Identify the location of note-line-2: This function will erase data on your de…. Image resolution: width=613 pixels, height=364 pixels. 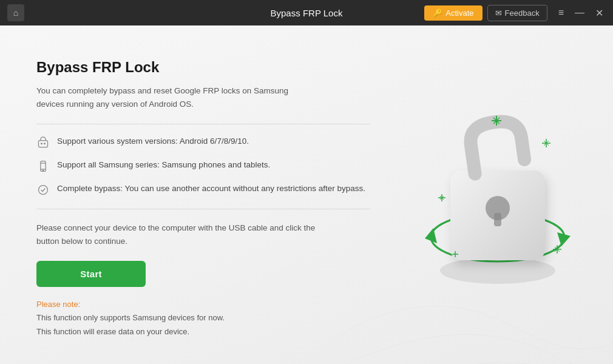
(113, 331).